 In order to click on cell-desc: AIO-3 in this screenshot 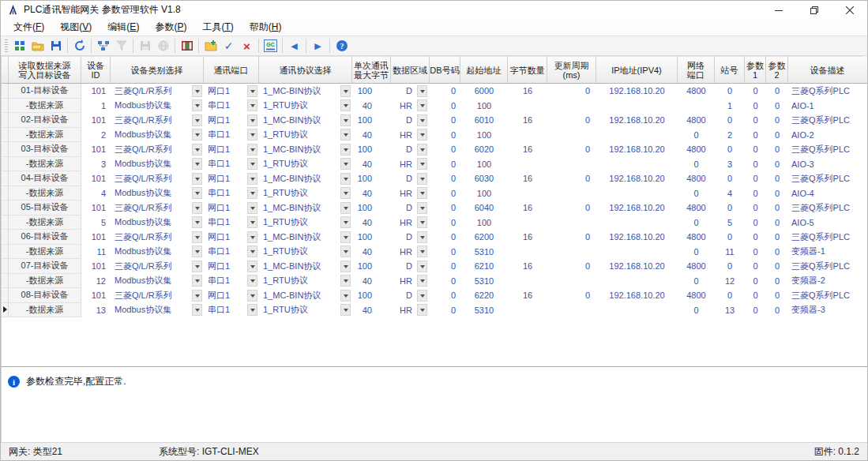, I will do `click(826, 164)`.